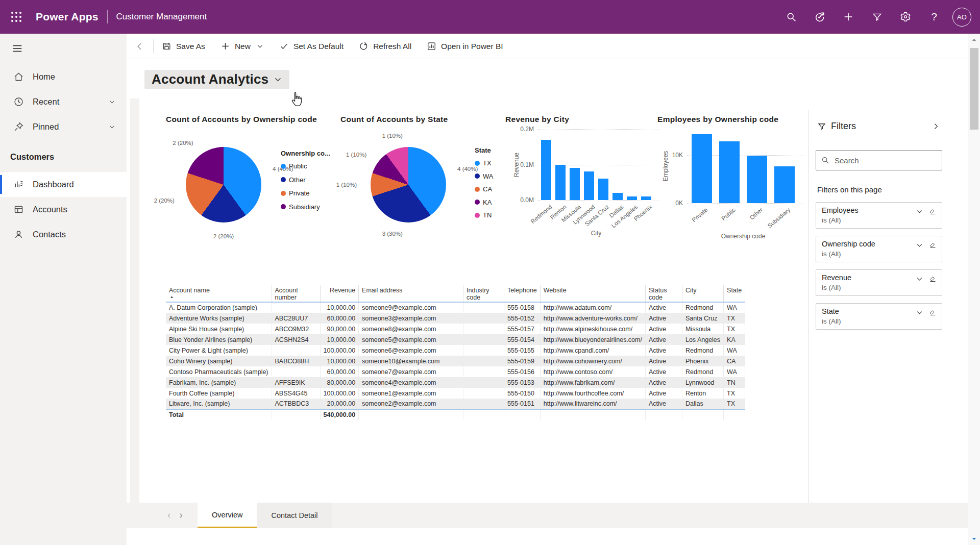 The height and width of the screenshot is (545, 980). I want to click on legend-item-tn: TN, so click(483, 215).